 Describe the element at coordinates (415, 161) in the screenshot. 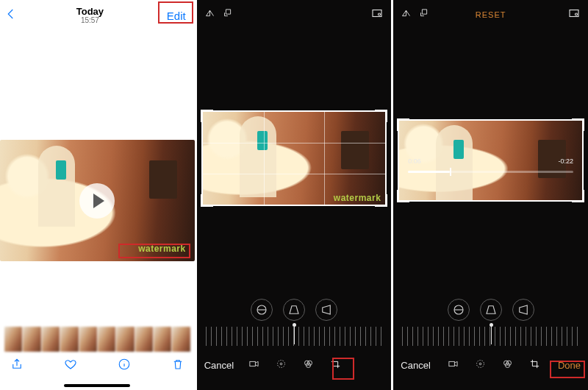

I see `trim-start-label: 0:06` at that location.